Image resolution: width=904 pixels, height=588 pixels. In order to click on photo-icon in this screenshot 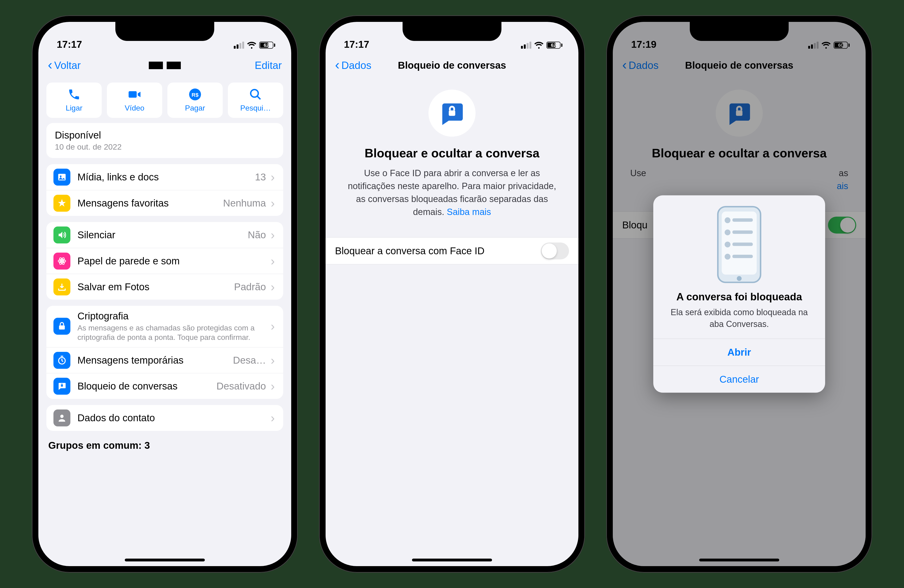, I will do `click(62, 177)`.